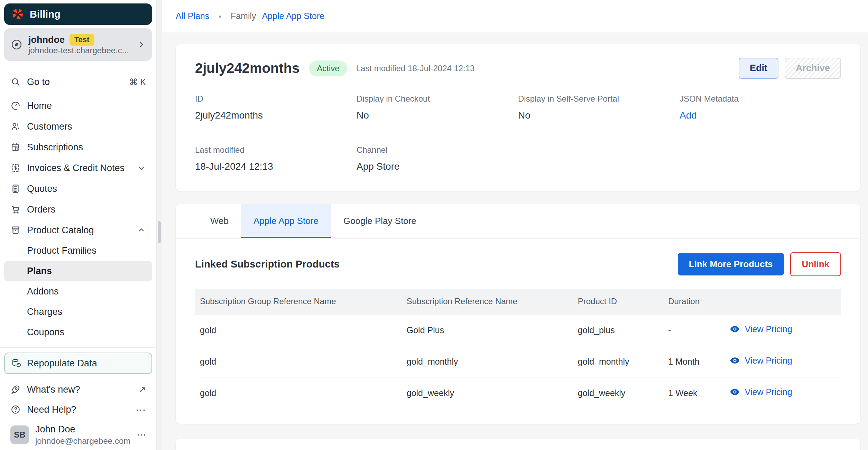 The image size is (868, 450). Describe the element at coordinates (78, 209) in the screenshot. I see `sidebar-item-orders: Orders` at that location.